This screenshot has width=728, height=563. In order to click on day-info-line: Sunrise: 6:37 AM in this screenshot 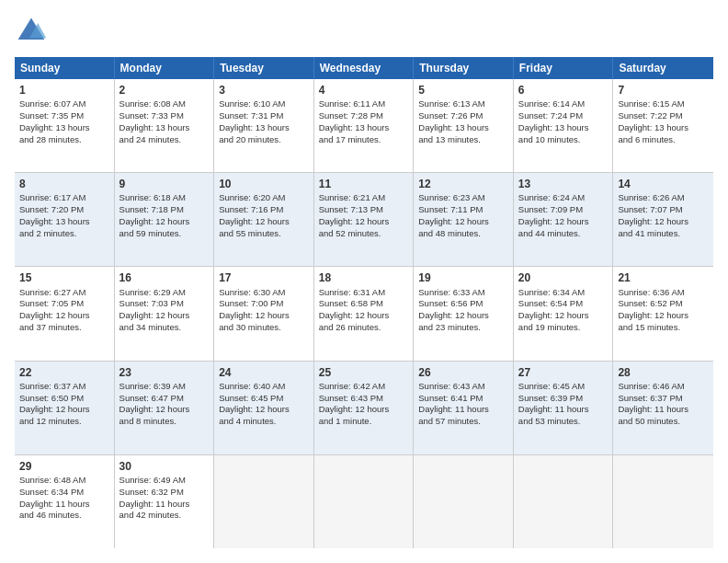, I will do `click(64, 386)`.